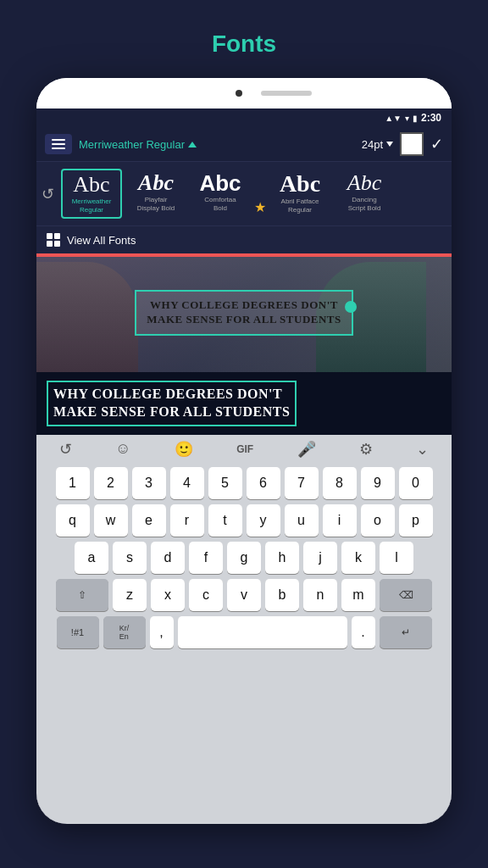 The image size is (488, 868). Describe the element at coordinates (282, 558) in the screenshot. I see `key-h: h` at that location.